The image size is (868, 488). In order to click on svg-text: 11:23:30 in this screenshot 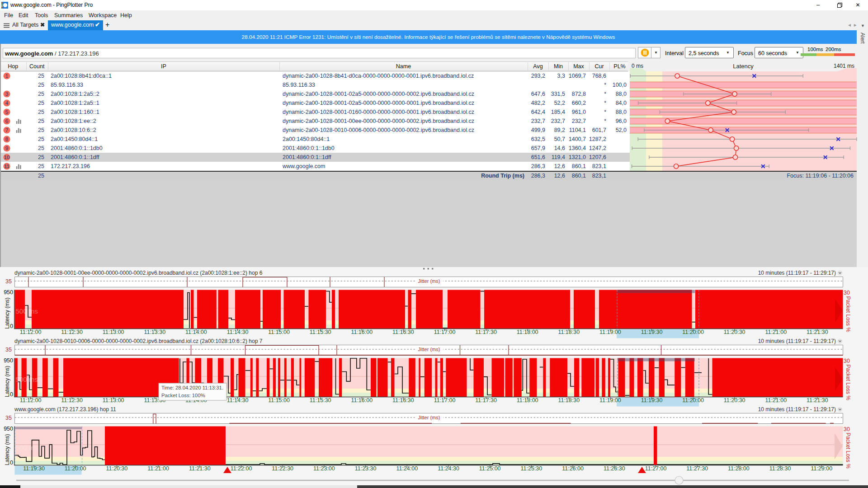, I will do `click(366, 469)`.